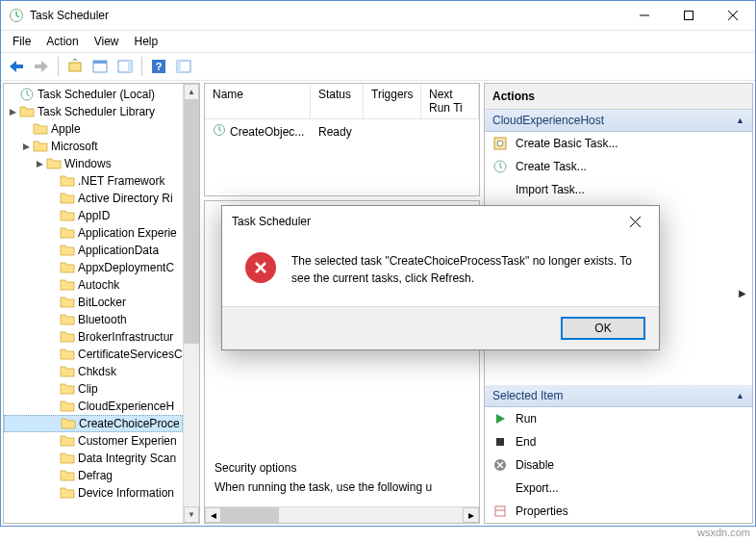 The width and height of the screenshot is (756, 542). What do you see at coordinates (191, 92) in the screenshot?
I see `scroll-up: ▲` at bounding box center [191, 92].